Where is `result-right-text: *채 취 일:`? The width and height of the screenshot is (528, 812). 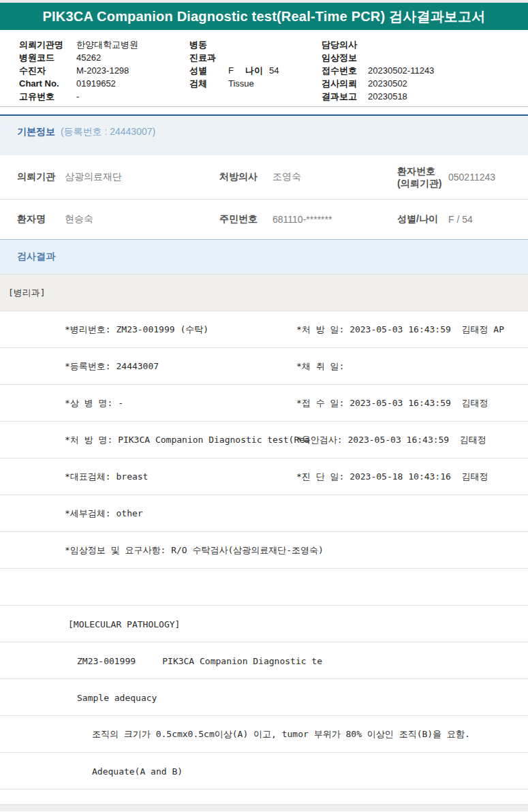
result-right-text: *채 취 일: is located at coordinates (320, 366).